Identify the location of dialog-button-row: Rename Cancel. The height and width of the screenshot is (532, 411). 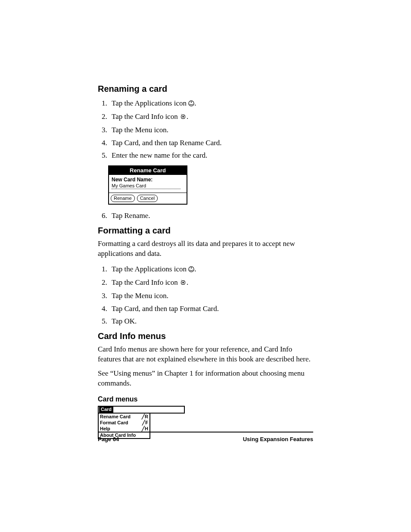
(148, 198).